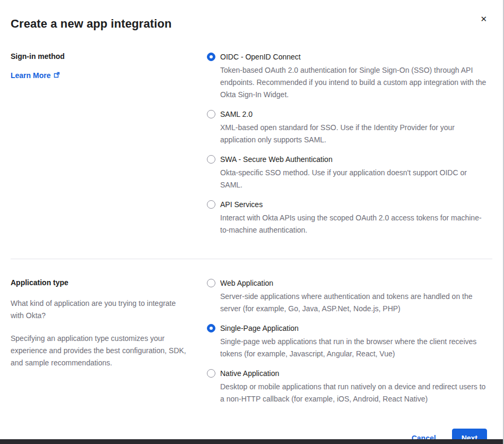 This screenshot has width=504, height=444. What do you see at coordinates (347, 296) in the screenshot?
I see `radio-option-web-application: Web Application Server-side applications…` at bounding box center [347, 296].